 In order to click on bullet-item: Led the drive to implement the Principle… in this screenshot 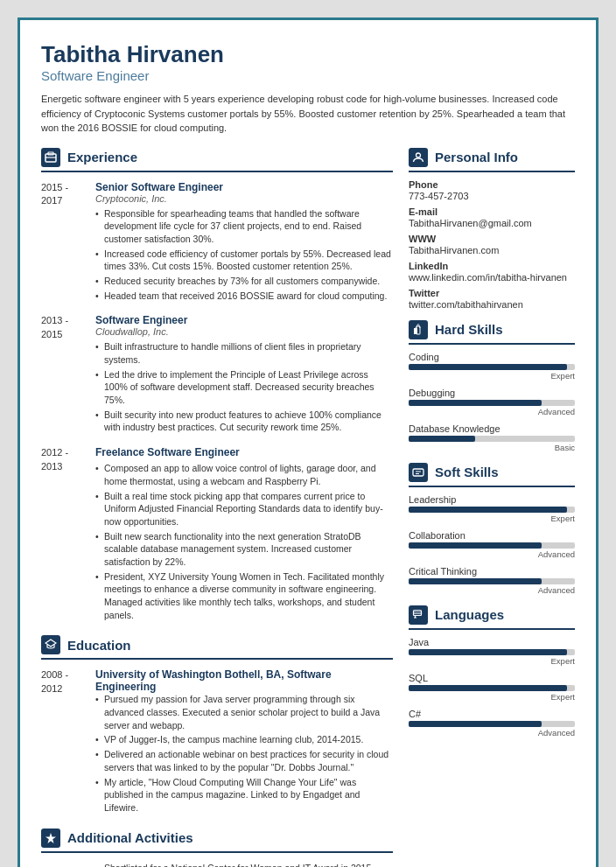, I will do `click(244, 388)`.